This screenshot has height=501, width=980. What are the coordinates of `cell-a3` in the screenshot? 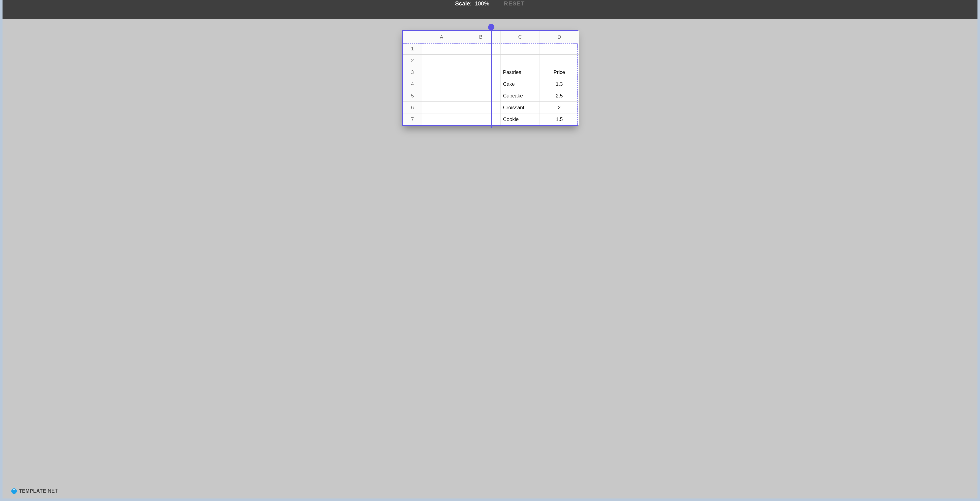 It's located at (441, 72).